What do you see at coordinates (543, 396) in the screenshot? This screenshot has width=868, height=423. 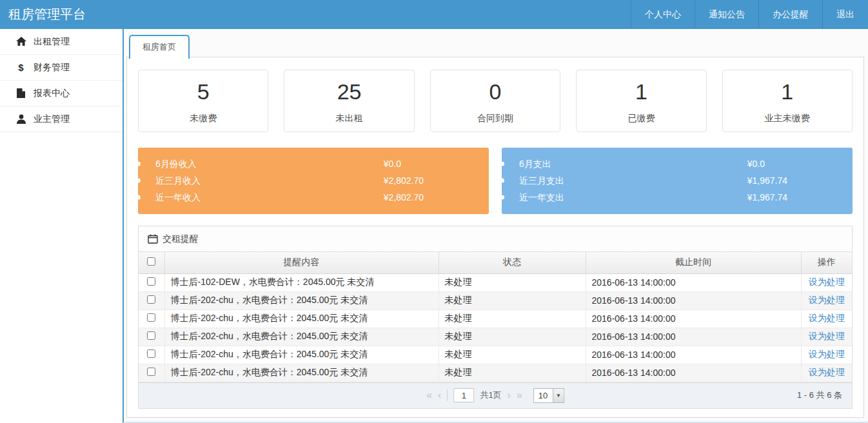 I see `page-size-value: 10` at bounding box center [543, 396].